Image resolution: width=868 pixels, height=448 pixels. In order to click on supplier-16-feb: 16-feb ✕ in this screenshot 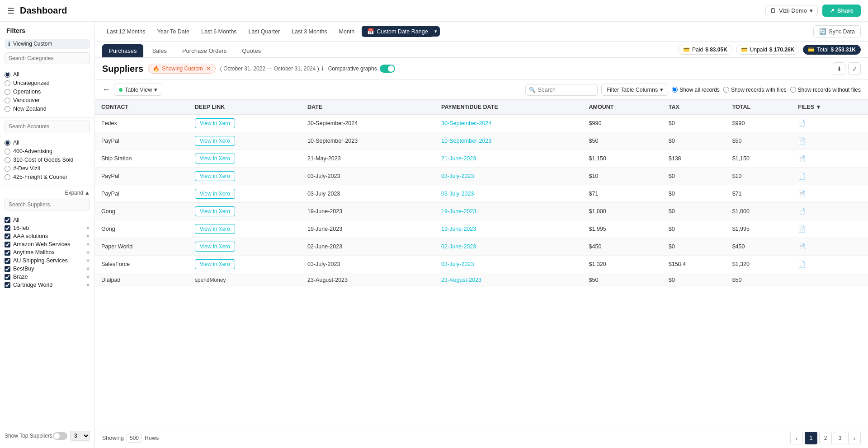, I will do `click(47, 228)`.